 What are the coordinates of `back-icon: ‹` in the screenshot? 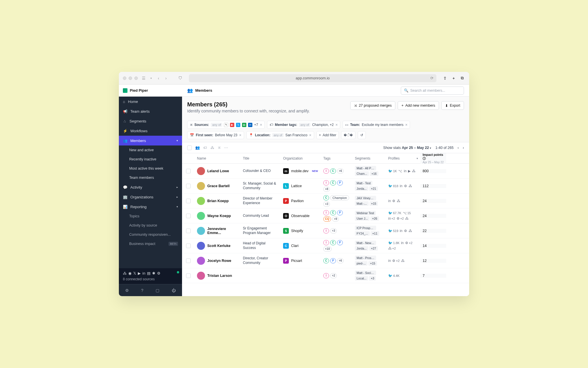 It's located at (158, 78).